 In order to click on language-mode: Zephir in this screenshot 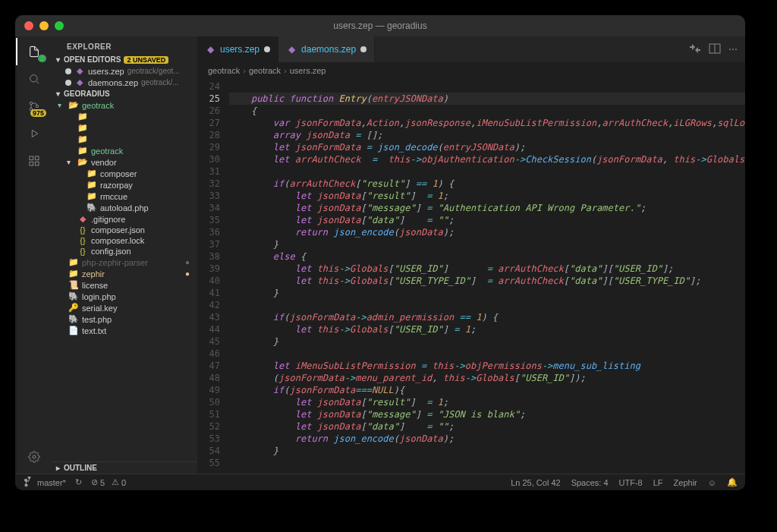, I will do `click(686, 483)`.